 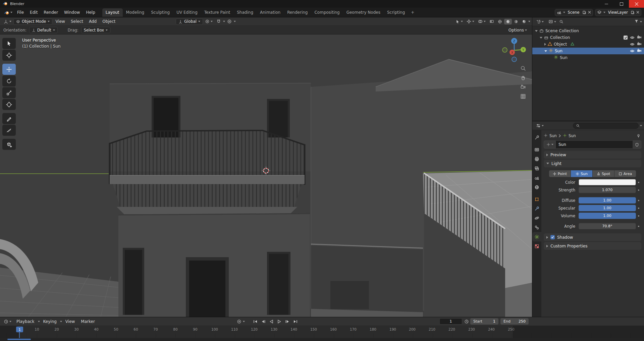 I want to click on outliner-row-collection: Collection, so click(x=588, y=38).